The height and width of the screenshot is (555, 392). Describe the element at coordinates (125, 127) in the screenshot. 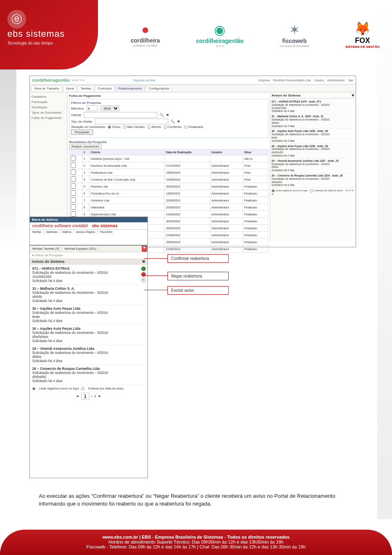

I see `radio-nao-iniciado` at that location.